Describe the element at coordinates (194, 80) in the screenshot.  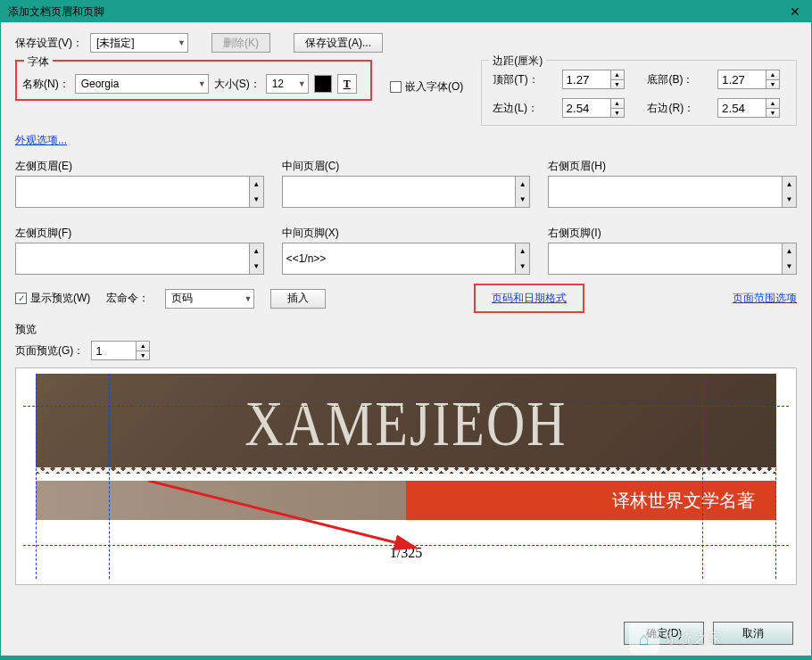
I see `font-group-highlight: 字体 名称(N)： Georgia ▼ 大小(S)： 12 ▼ T` at that location.